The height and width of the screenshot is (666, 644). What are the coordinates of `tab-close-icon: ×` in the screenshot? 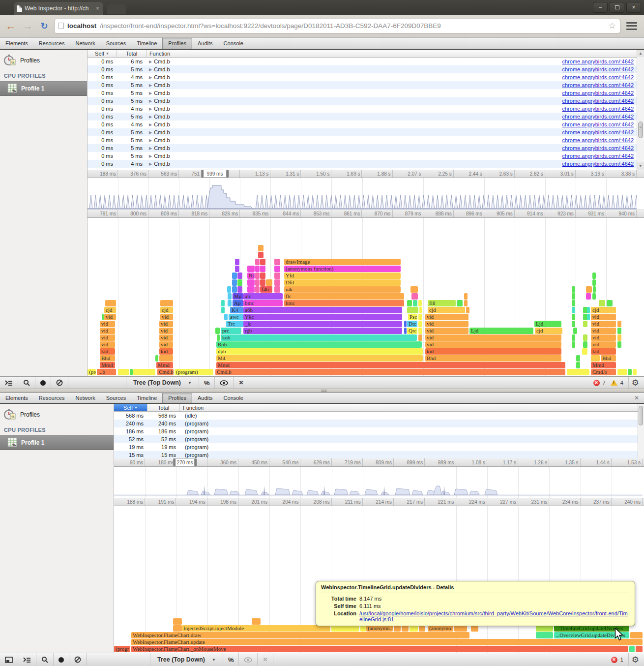 It's located at (97, 8).